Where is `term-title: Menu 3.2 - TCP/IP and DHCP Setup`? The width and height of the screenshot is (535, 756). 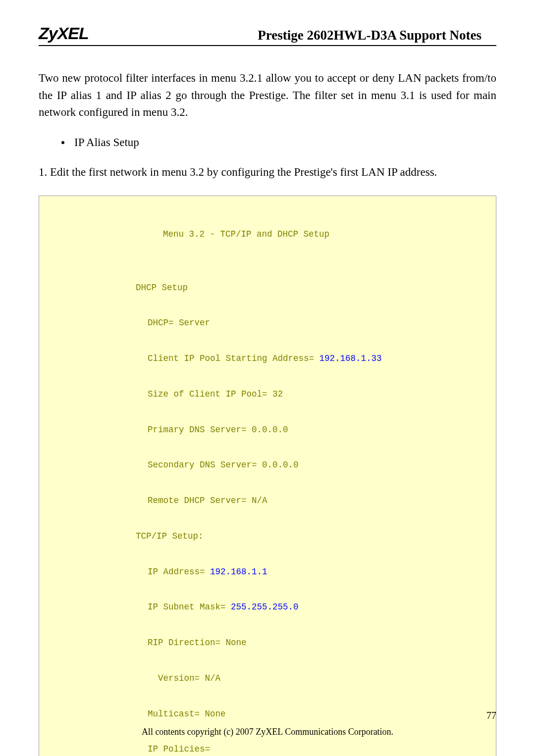 term-title: Menu 3.2 - TCP/IP and DHCP Setup is located at coordinates (184, 235).